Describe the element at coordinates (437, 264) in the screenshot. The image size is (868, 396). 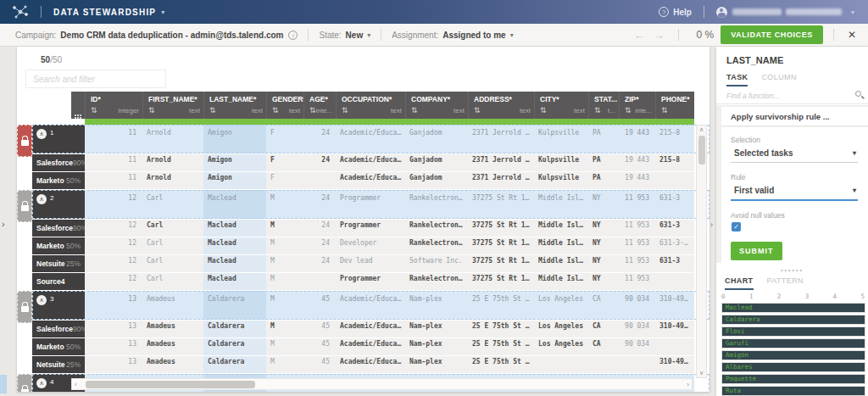
I see `cell: Software Inc.` at that location.